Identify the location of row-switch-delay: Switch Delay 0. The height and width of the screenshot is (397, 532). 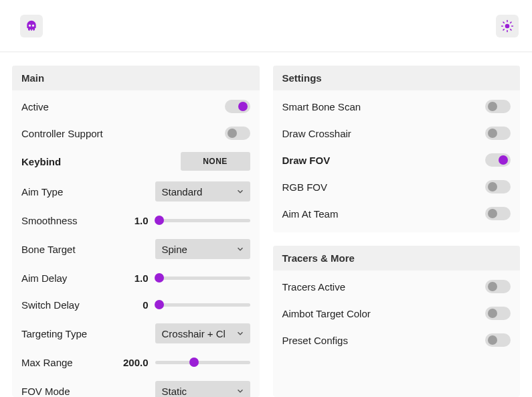
(136, 305).